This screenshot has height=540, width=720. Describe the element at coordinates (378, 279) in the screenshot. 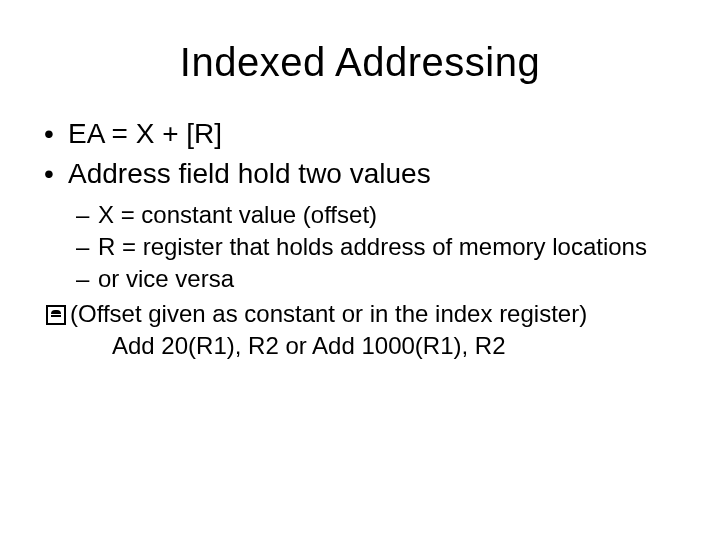

I see `sub-bullet-item: or vice versa` at that location.